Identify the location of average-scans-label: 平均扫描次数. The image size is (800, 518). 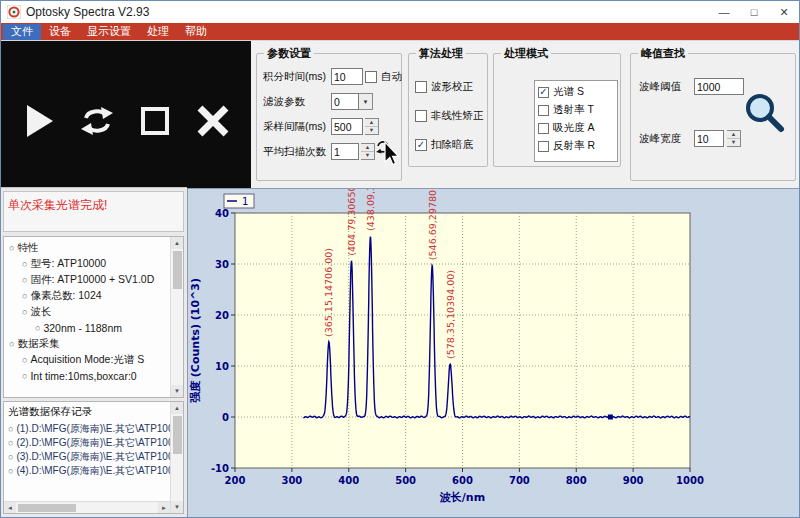
(296, 152).